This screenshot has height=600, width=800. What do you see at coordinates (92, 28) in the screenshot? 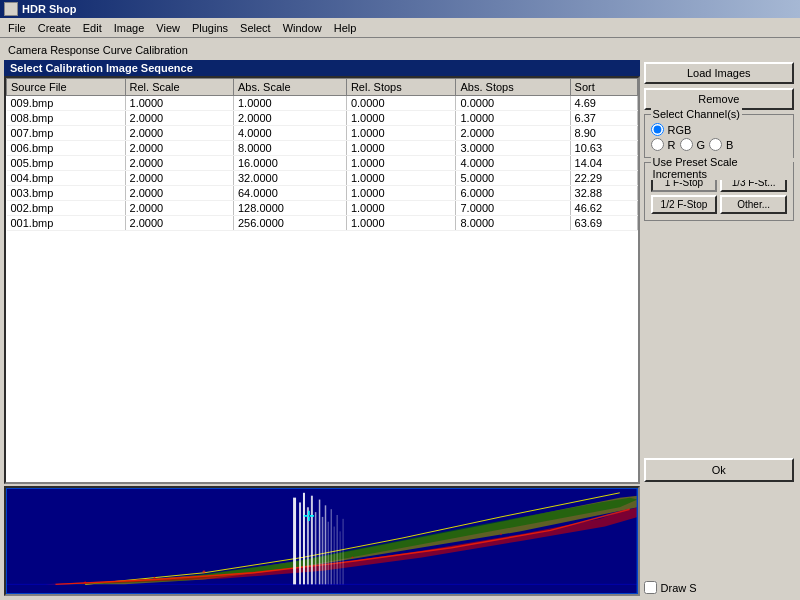
I see `menu-edit: Edit` at bounding box center [92, 28].